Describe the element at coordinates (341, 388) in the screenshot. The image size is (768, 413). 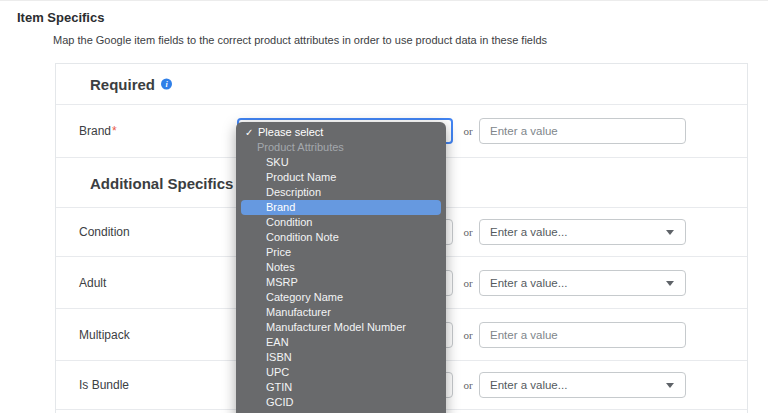
I see `menu-item-gtin: GTIN` at that location.